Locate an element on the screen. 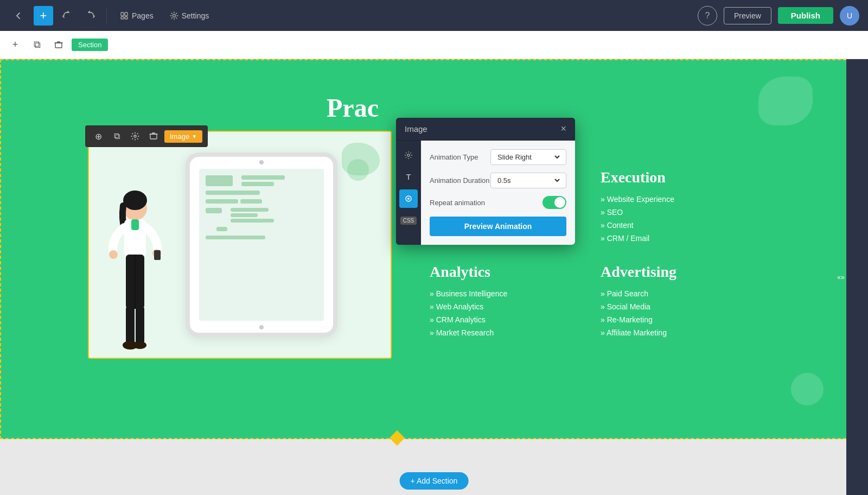 Image resolution: width=868 pixels, height=495 pixels. publish-button: Publish is located at coordinates (806, 15).